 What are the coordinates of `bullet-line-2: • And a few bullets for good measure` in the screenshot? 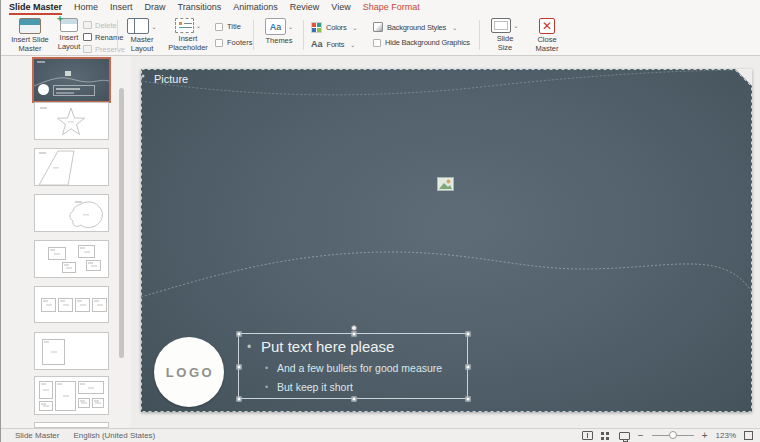 It's located at (354, 368).